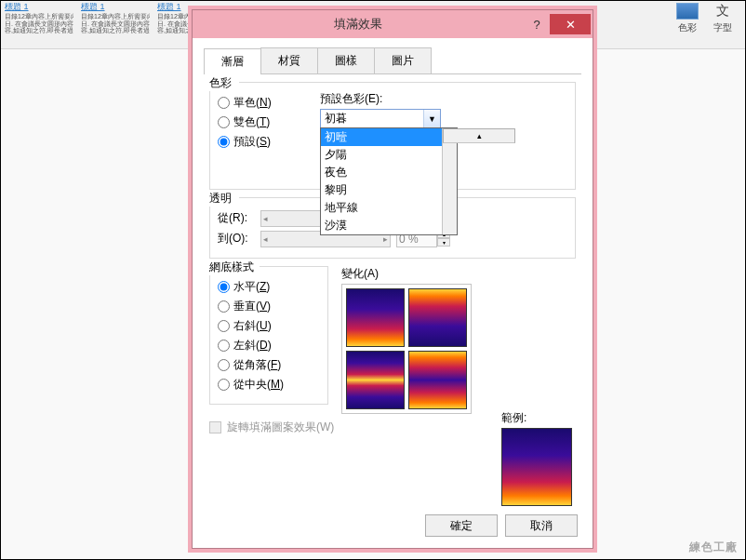 The width and height of the screenshot is (746, 560). Describe the element at coordinates (449, 181) in the screenshot. I see `scrollbar: ▴` at that location.